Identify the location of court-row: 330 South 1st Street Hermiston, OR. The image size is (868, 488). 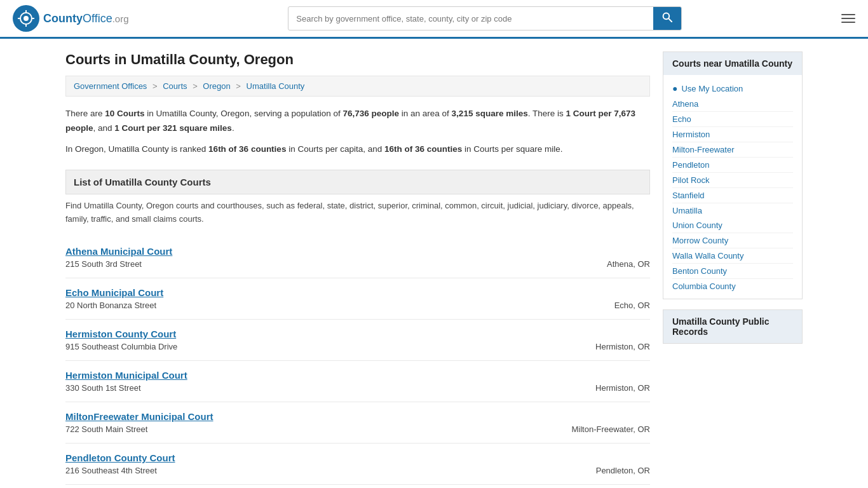
(358, 388).